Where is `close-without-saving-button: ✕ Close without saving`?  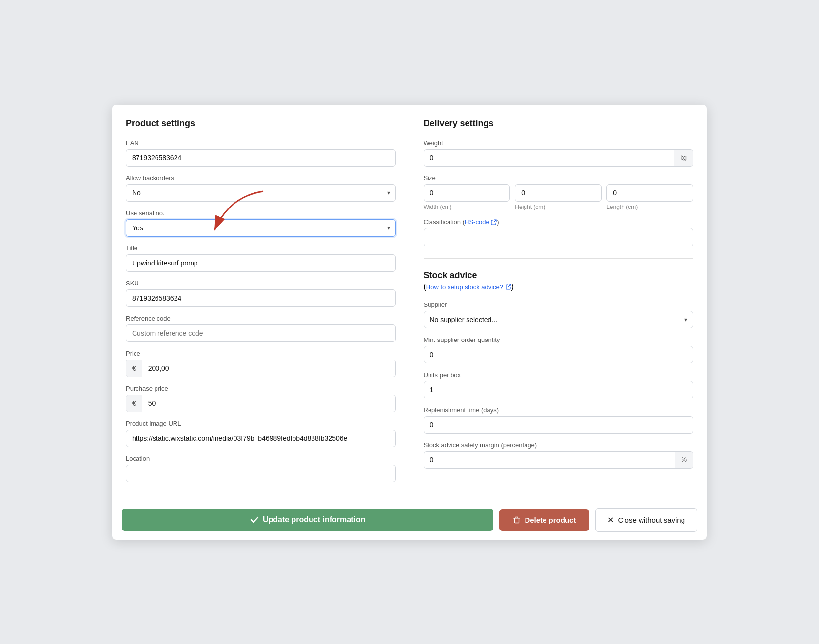 close-without-saving-button: ✕ Close without saving is located at coordinates (646, 520).